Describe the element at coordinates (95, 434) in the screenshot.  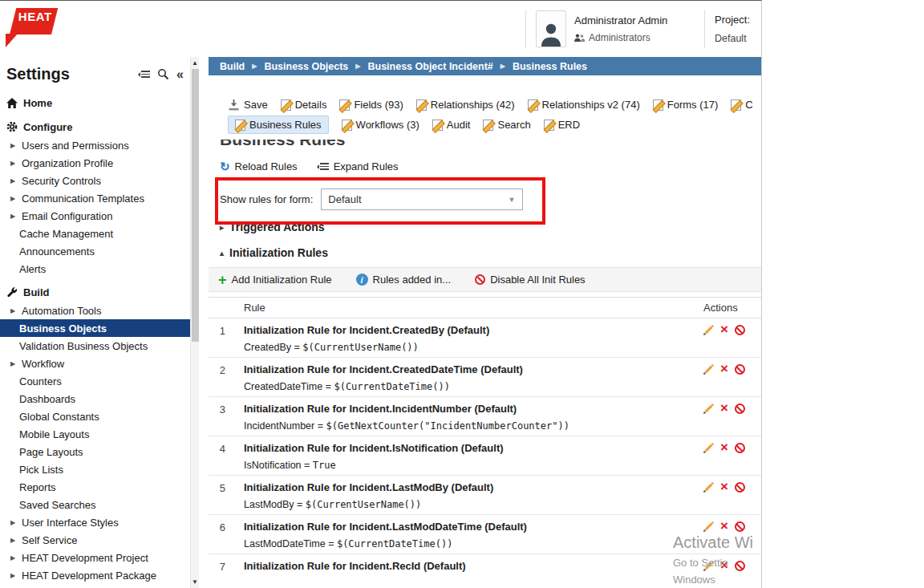
I see `sidebar-item-mobile-layouts: Mobile Layouts` at that location.